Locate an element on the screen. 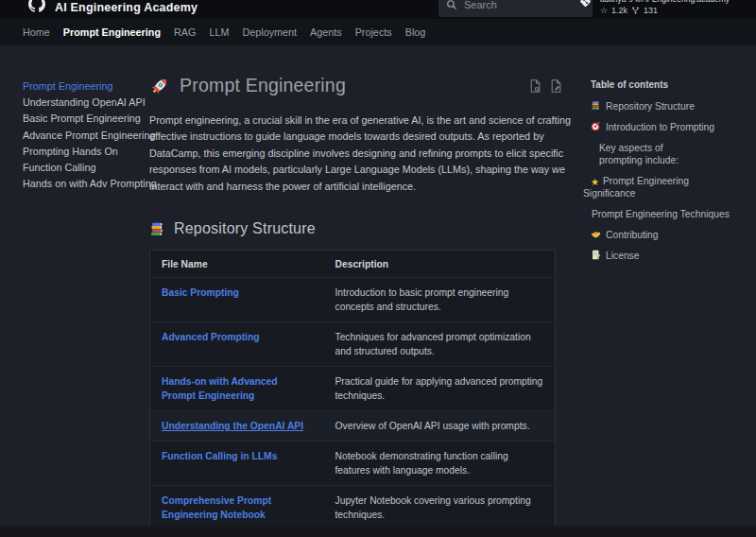 This screenshot has height=537, width=756. sidebar-item-prompt-engineering: Prompt Engineering is located at coordinates (86, 87).